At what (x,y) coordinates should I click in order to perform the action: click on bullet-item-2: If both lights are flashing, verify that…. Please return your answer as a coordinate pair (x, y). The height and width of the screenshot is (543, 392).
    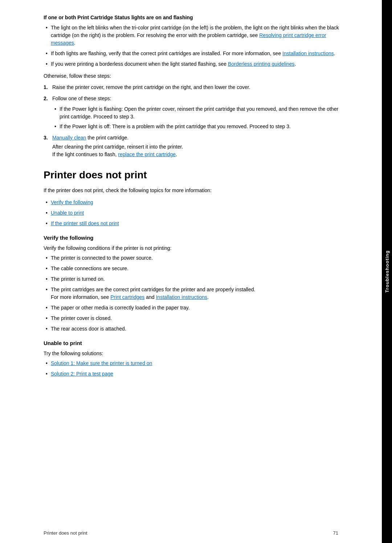
    Looking at the image, I should click on (192, 54).